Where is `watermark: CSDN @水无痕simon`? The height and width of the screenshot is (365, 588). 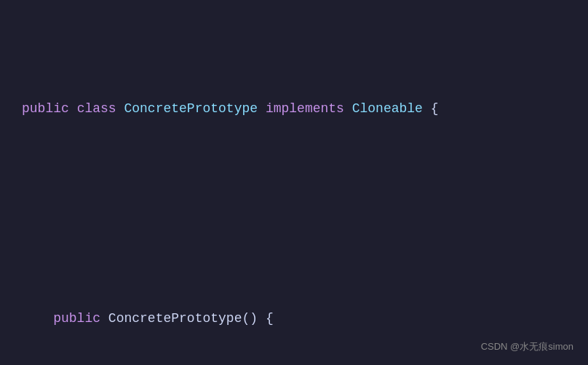 watermark: CSDN @水无痕simon is located at coordinates (527, 347).